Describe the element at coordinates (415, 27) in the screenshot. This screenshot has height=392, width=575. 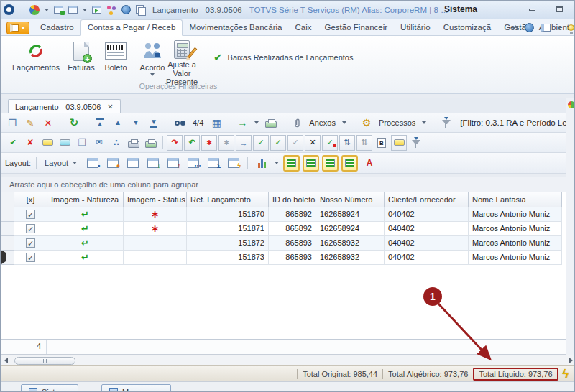
I see `ribbon-tab-utilitario: Utilitário` at that location.